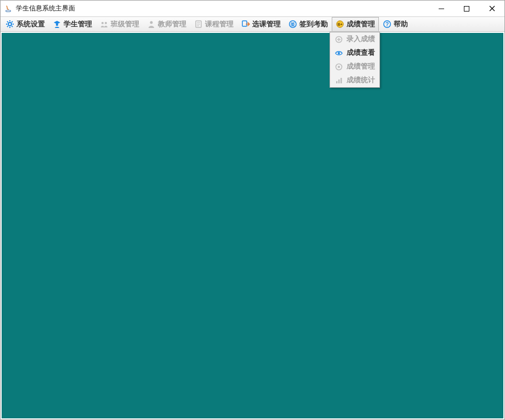 This screenshot has height=420, width=505. Describe the element at coordinates (340, 24) in the screenshot. I see `svg-text: B+` at that location.